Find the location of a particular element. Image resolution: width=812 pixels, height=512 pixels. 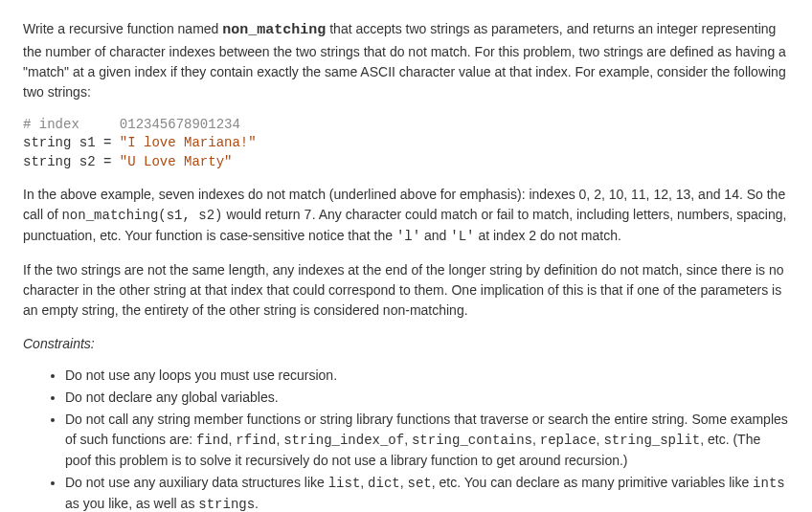

constraints-heading: Constraints: is located at coordinates (406, 345).